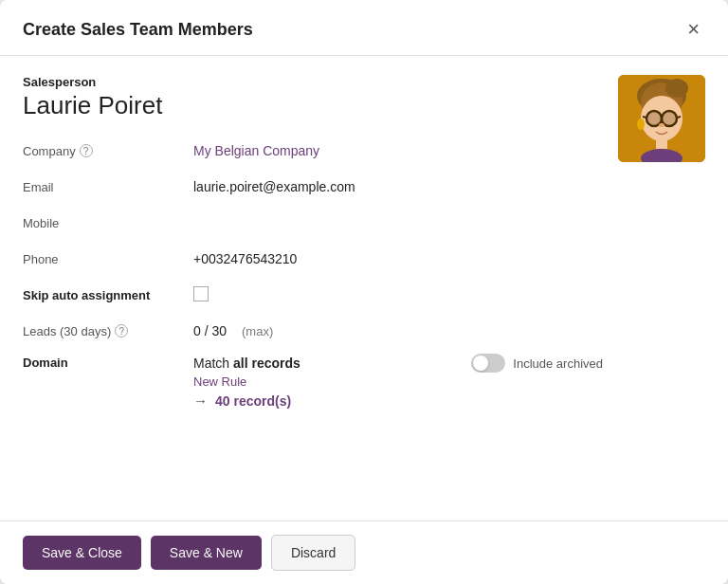 The width and height of the screenshot is (728, 584). I want to click on domain-row: Domain Match all records Include archive…, so click(313, 381).